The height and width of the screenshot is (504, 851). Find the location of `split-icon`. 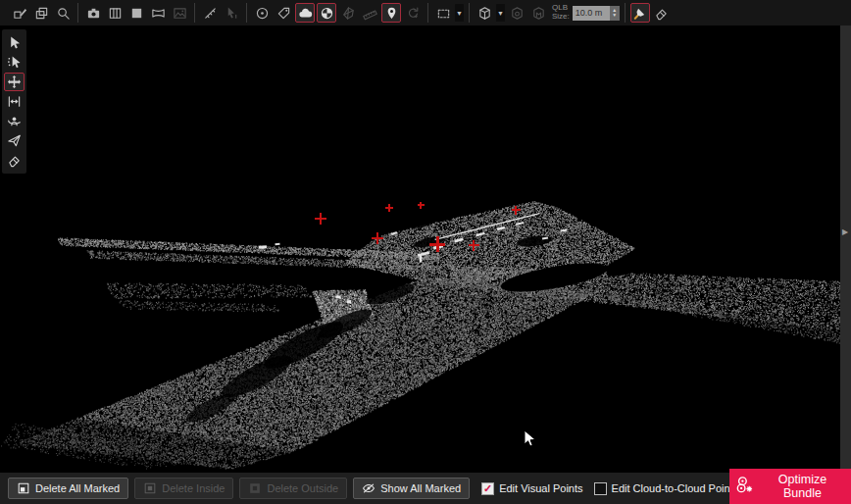

split-icon is located at coordinates (116, 14).